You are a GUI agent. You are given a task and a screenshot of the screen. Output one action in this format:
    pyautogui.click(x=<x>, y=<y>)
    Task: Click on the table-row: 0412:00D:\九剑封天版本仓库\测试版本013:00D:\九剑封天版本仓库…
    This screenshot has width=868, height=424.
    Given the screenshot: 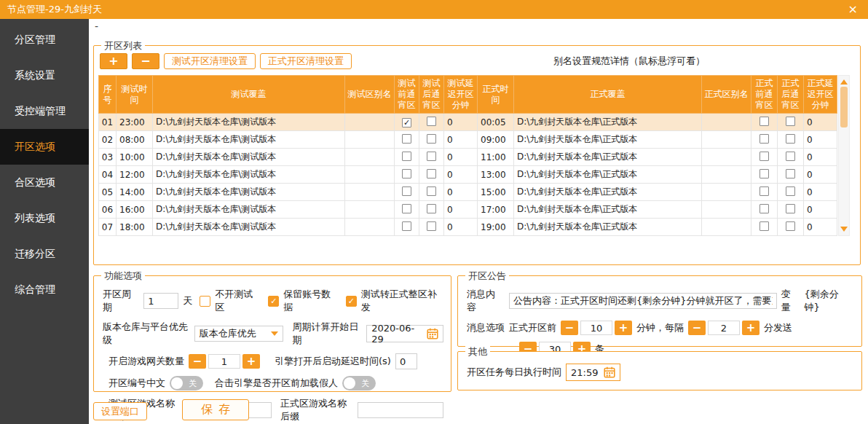 What is the action you would take?
    pyautogui.click(x=468, y=175)
    